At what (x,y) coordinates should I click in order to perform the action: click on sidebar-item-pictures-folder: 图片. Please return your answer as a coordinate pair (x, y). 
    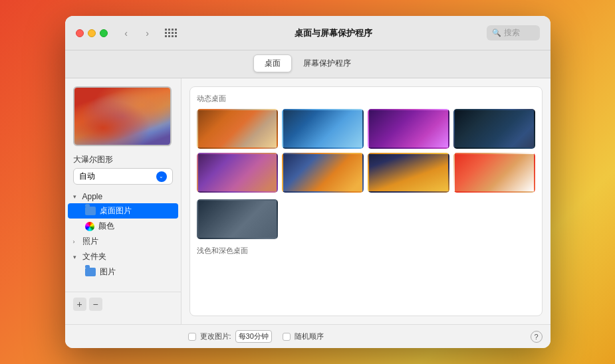
    Looking at the image, I should click on (123, 272).